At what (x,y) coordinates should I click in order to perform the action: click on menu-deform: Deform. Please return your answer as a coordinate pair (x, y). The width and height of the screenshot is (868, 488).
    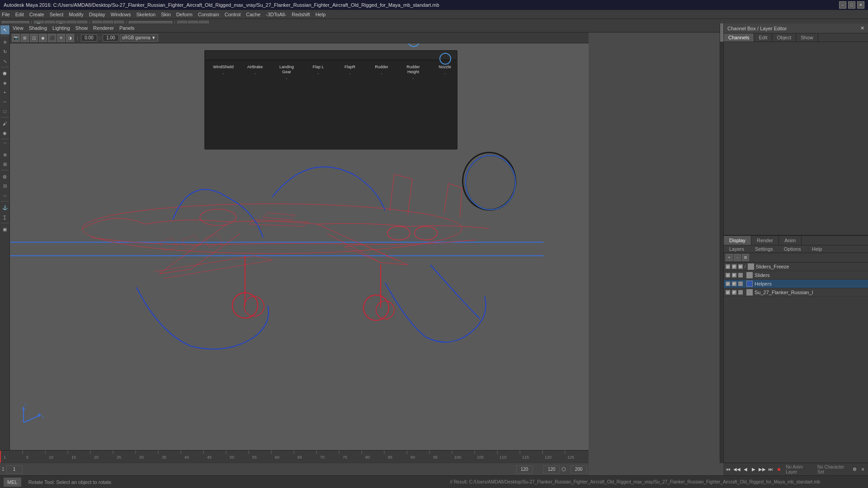
    Looking at the image, I should click on (184, 14).